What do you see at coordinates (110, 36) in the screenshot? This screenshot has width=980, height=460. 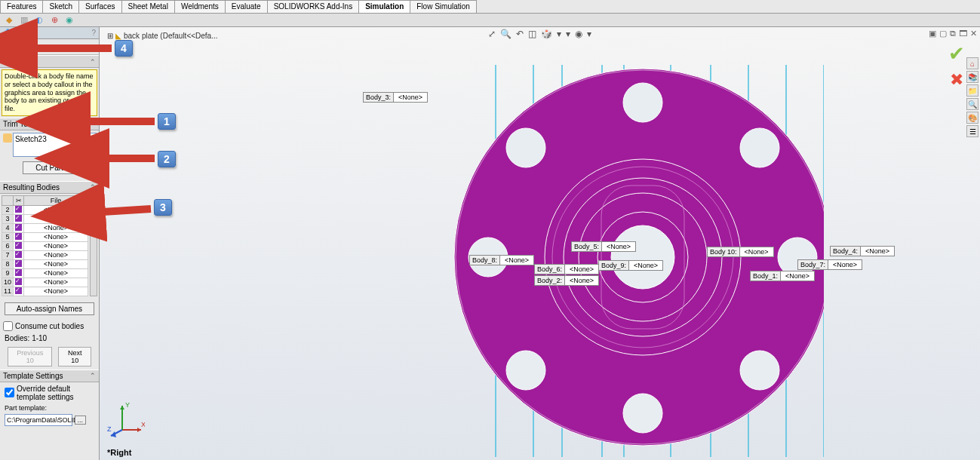 I see `tree-expand-icon: ⊞` at bounding box center [110, 36].